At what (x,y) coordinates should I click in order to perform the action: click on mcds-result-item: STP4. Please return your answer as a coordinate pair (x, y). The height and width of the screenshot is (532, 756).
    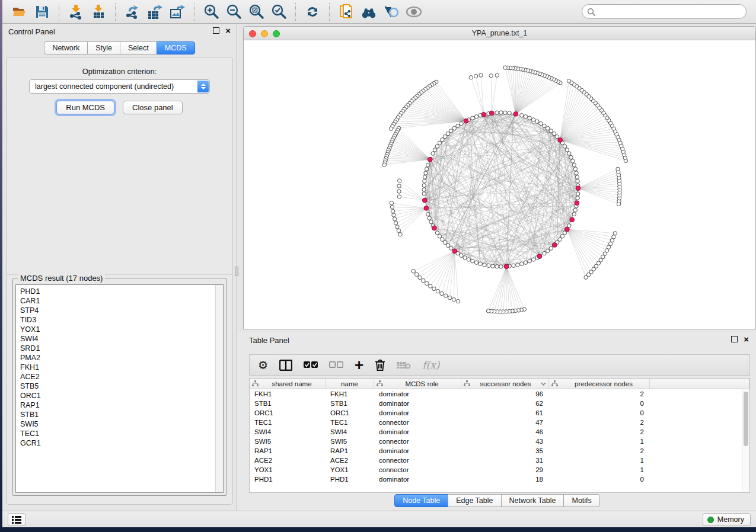
    Looking at the image, I should click on (31, 310).